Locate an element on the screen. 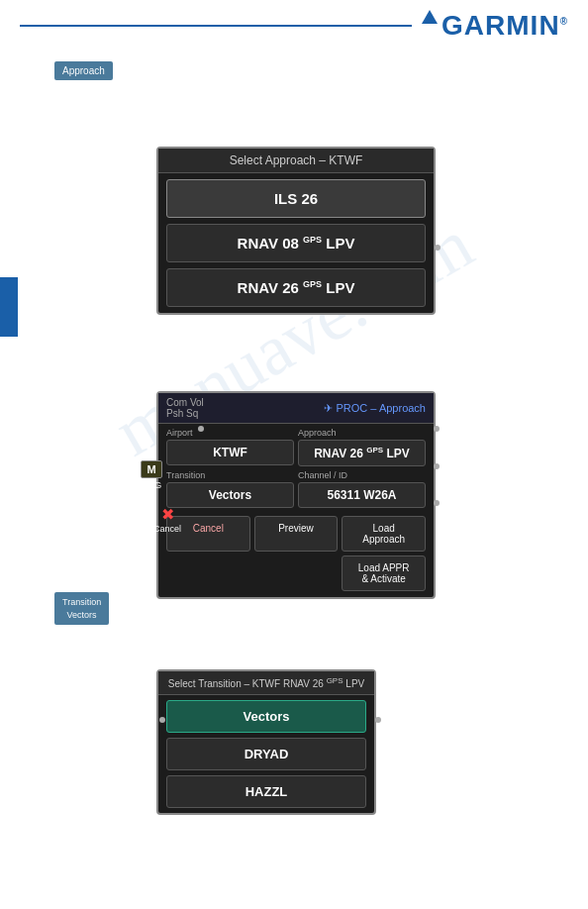 This screenshot has height=909, width=588. proc-approach-title: ✈ PROC – Approach is located at coordinates (375, 408).